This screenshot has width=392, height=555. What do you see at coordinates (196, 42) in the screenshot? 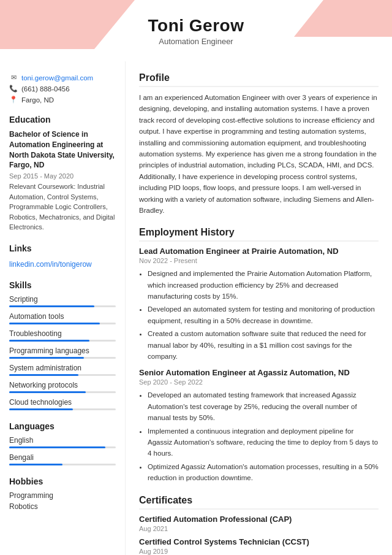
I see `candidate-title: Automation Engineer` at bounding box center [196, 42].